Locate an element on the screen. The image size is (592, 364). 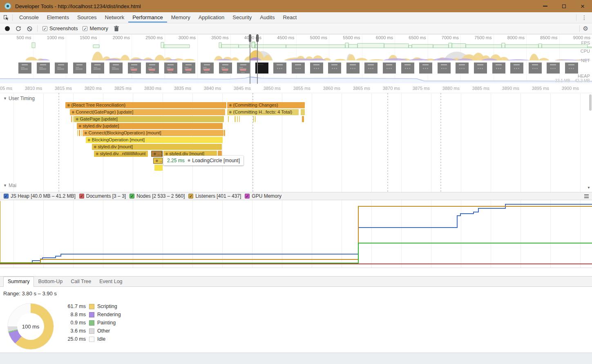
vertical-scrollbar-thumb is located at coordinates (590, 103).